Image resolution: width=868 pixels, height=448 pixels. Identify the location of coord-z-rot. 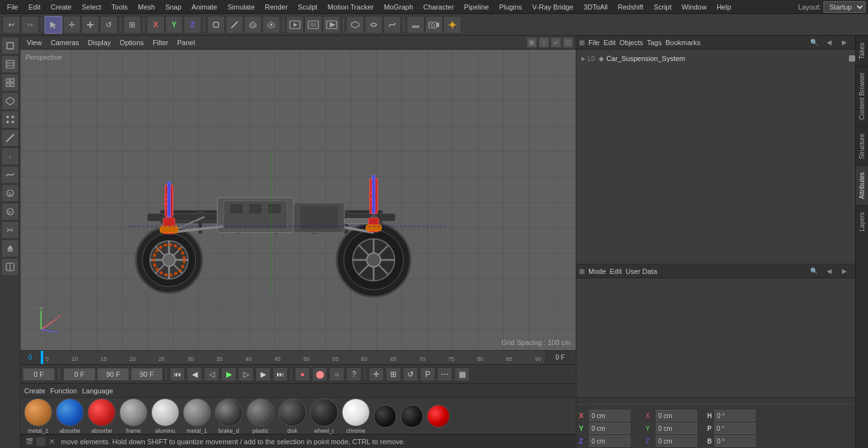
(676, 441).